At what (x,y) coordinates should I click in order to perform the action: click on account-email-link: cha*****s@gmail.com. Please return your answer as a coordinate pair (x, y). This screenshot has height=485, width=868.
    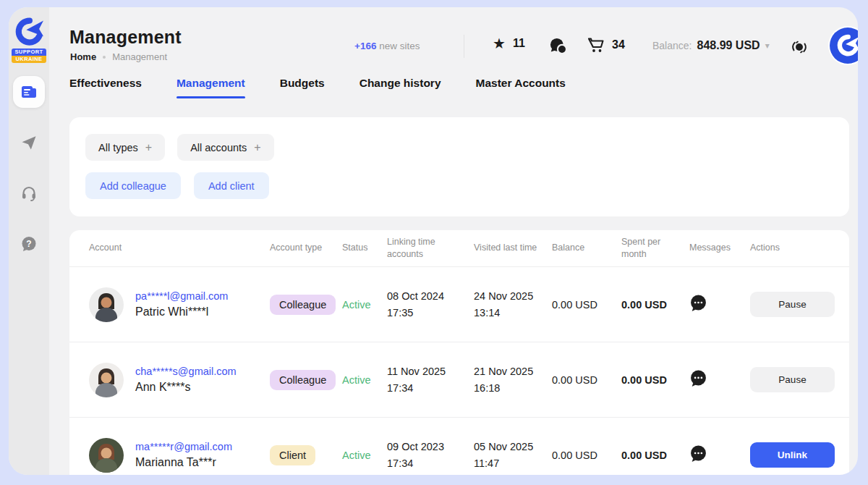
    Looking at the image, I should click on (186, 371).